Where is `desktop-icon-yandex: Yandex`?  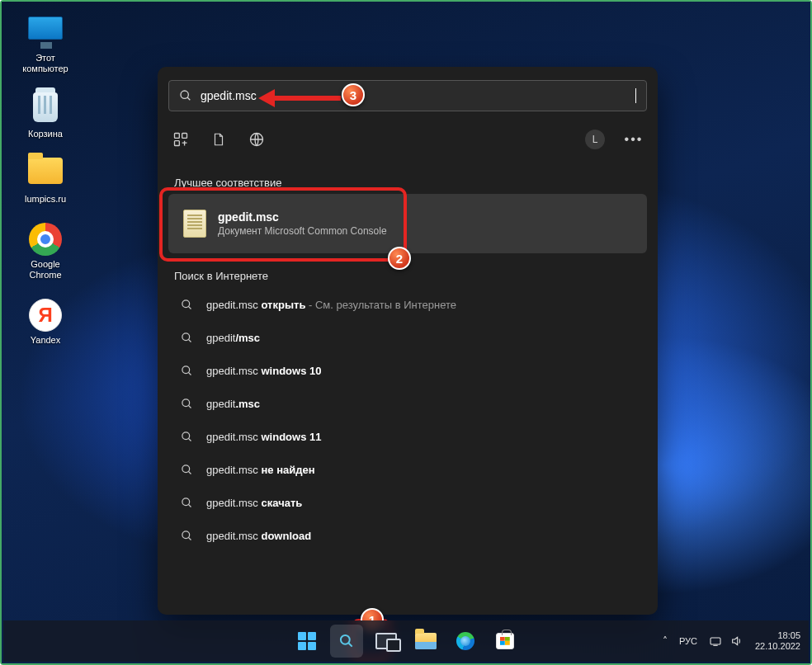
desktop-icon-yandex: Yandex is located at coordinates (45, 322).